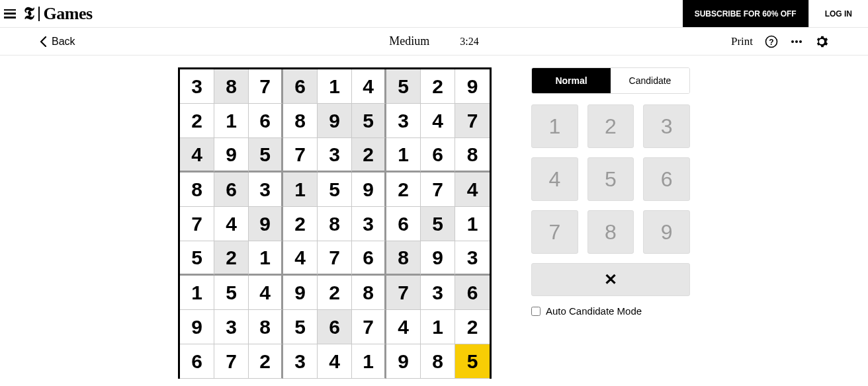 The image size is (868, 386). I want to click on keypad-1: 1, so click(554, 126).